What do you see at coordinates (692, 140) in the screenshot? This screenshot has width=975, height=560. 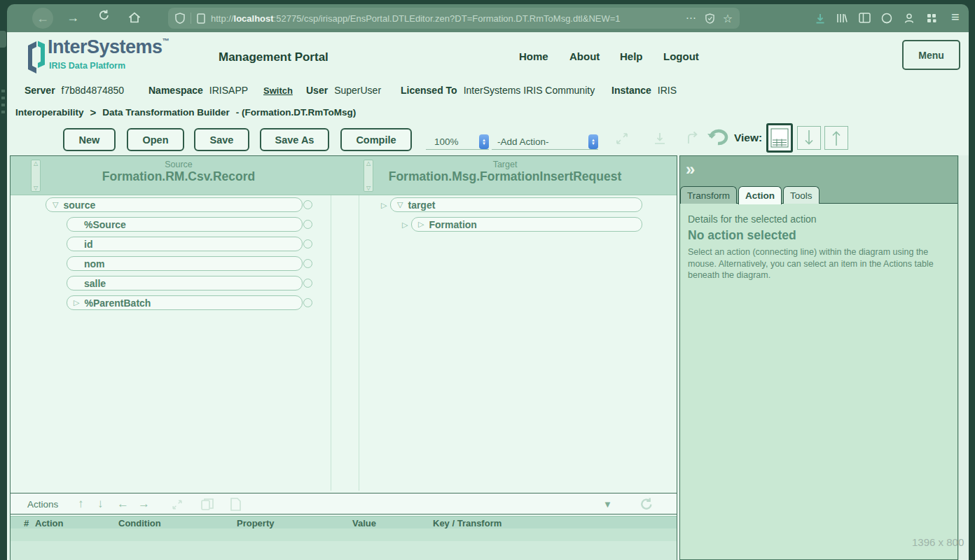 I see `redo-button` at bounding box center [692, 140].